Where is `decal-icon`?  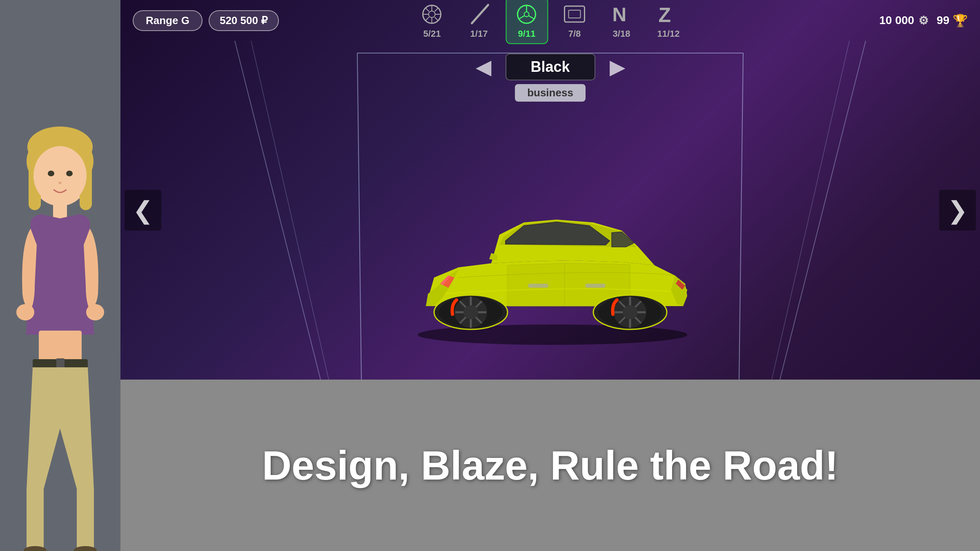
decal-icon is located at coordinates (575, 14).